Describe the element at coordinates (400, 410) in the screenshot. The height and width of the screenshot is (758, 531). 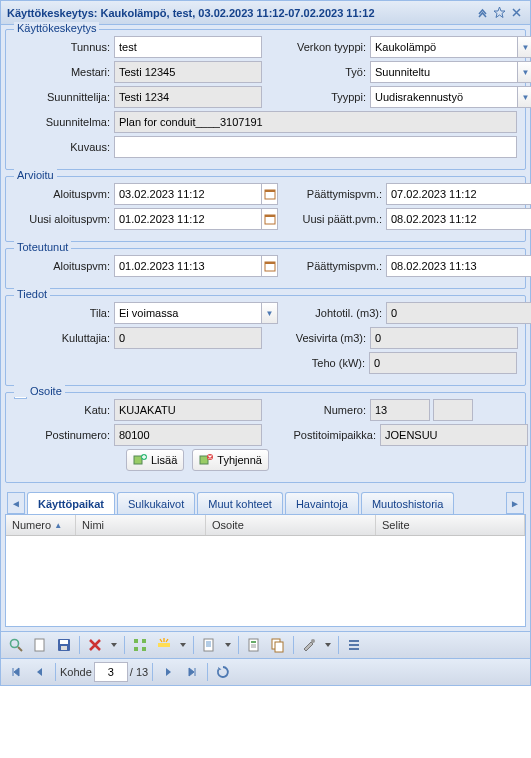
I see `numero-input` at that location.